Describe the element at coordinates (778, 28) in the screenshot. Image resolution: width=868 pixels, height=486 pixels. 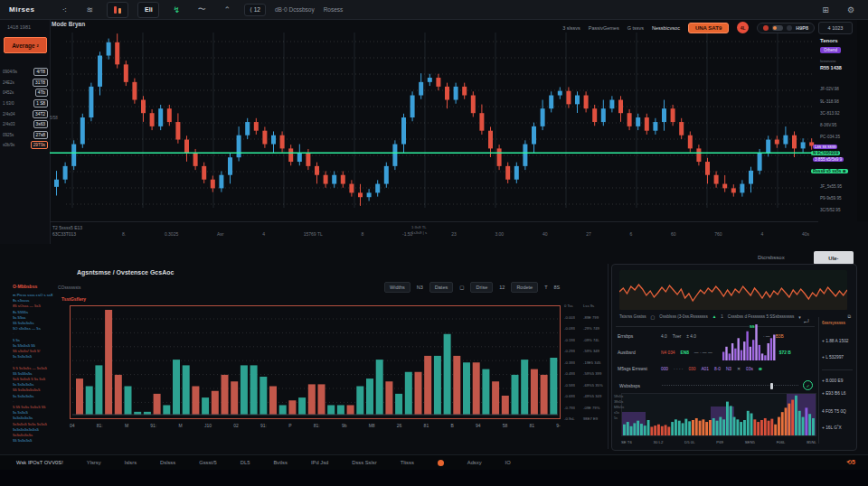
I see `toggle-switch` at that location.